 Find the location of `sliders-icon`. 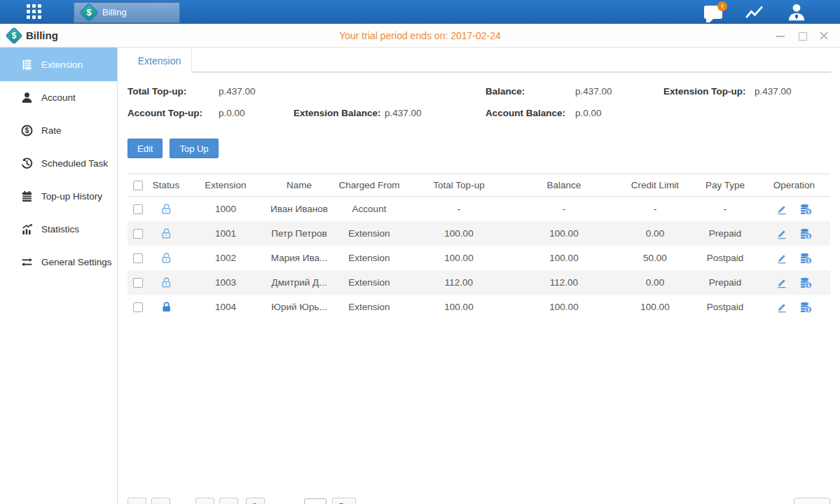

sliders-icon is located at coordinates (27, 262).